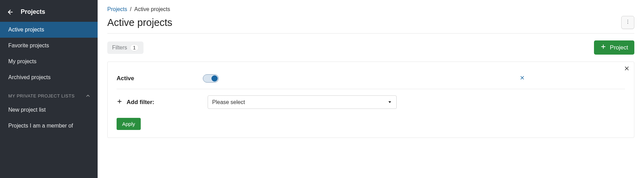 The image size is (644, 178). What do you see at coordinates (614, 48) in the screenshot?
I see `create-project-button: Project` at bounding box center [614, 48].